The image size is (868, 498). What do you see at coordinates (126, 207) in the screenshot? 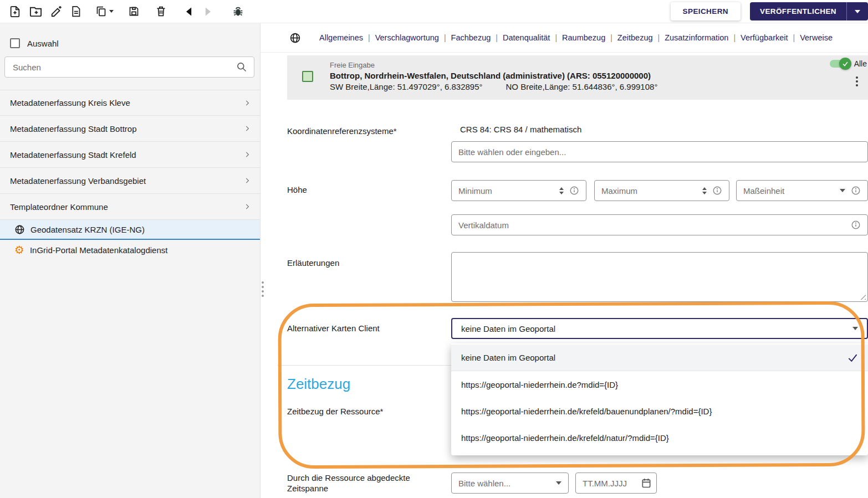
I see `sidebar-item-label: Templateordner Kommune` at bounding box center [126, 207].